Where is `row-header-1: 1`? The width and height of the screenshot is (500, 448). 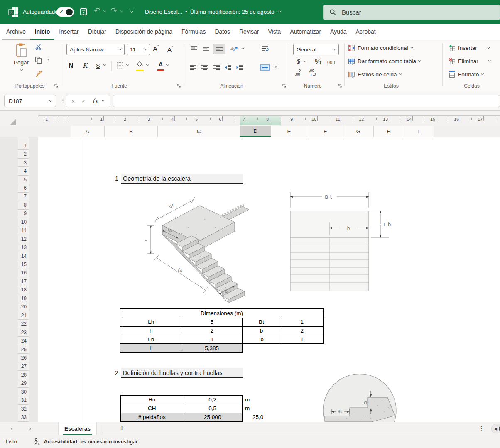 row-header-1: 1 is located at coordinates (23, 146).